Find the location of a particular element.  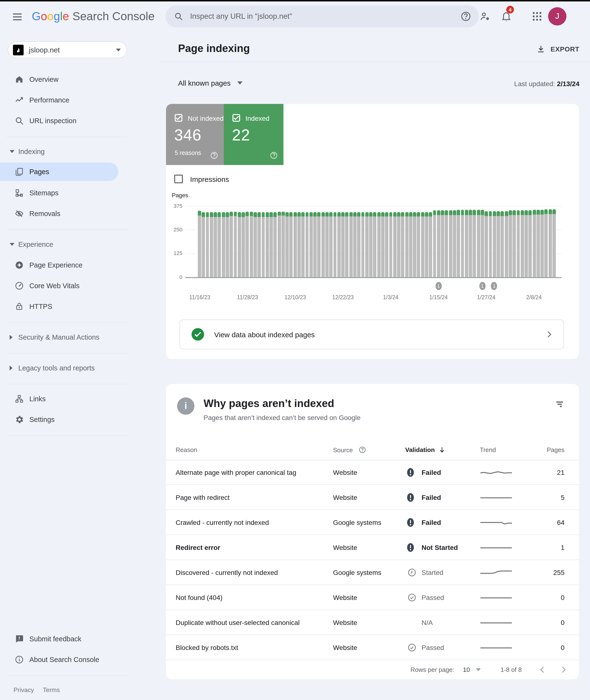

table-row: Page with redirectWebsiteFailed5 is located at coordinates (373, 497).